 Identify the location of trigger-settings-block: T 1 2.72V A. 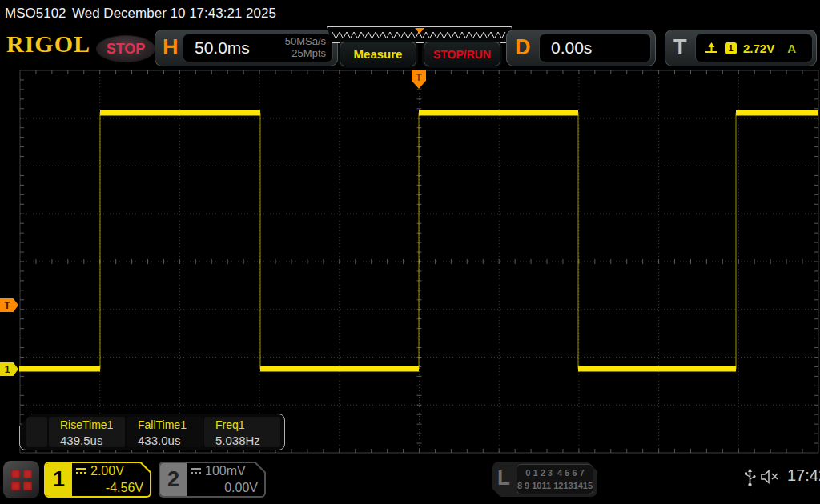
(741, 48).